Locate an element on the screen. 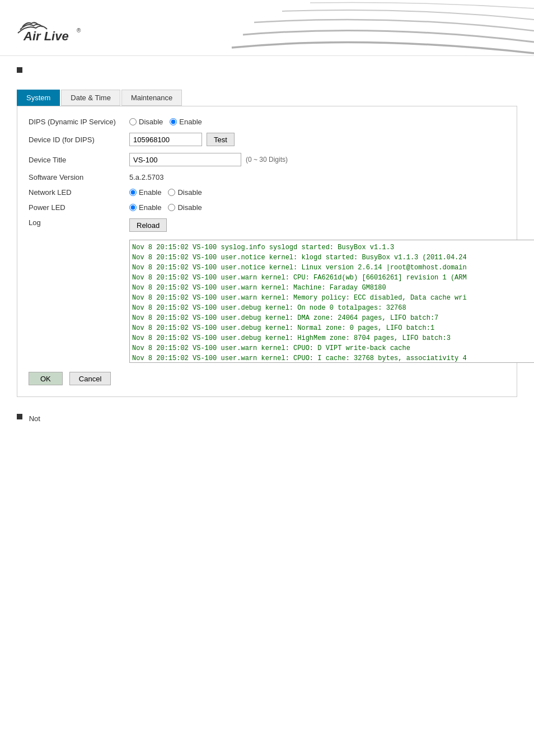 Image resolution: width=534 pixels, height=756 pixels. power-led-disable-option: Disable is located at coordinates (185, 207).